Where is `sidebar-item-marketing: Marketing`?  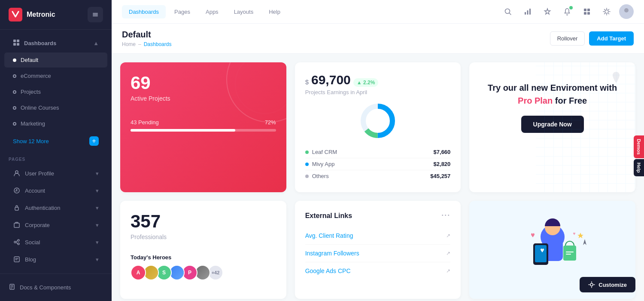 sidebar-item-marketing: Marketing is located at coordinates (56, 124).